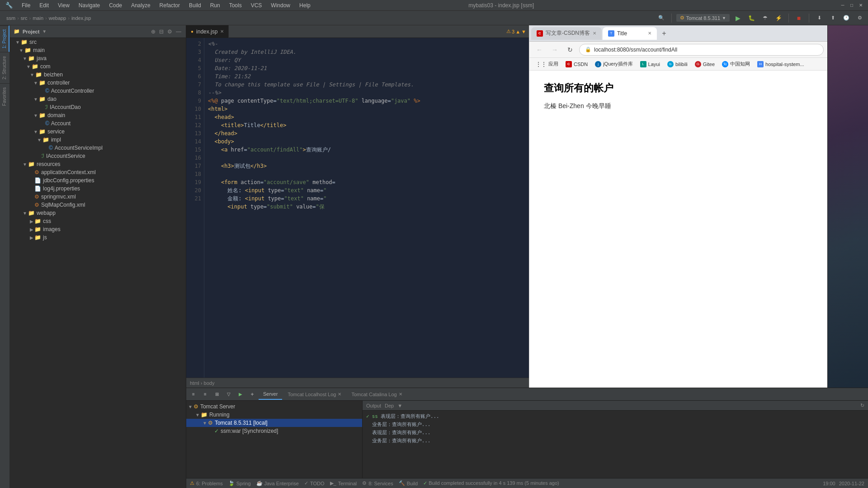 The width and height of the screenshot is (868, 488). What do you see at coordinates (98, 148) in the screenshot?
I see `tree-item-accountserviceimpl: ▶ © AccountServiceImpl` at bounding box center [98, 148].